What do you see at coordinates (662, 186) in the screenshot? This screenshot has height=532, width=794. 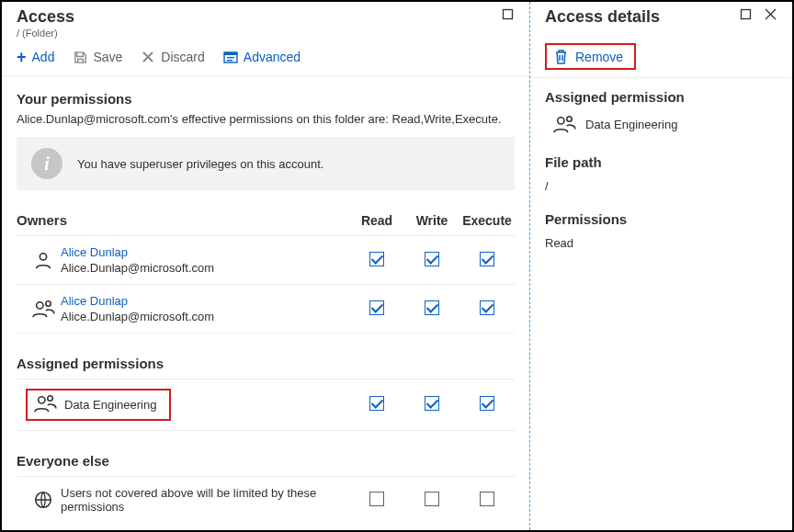 I see `file-path-value: /` at bounding box center [662, 186].